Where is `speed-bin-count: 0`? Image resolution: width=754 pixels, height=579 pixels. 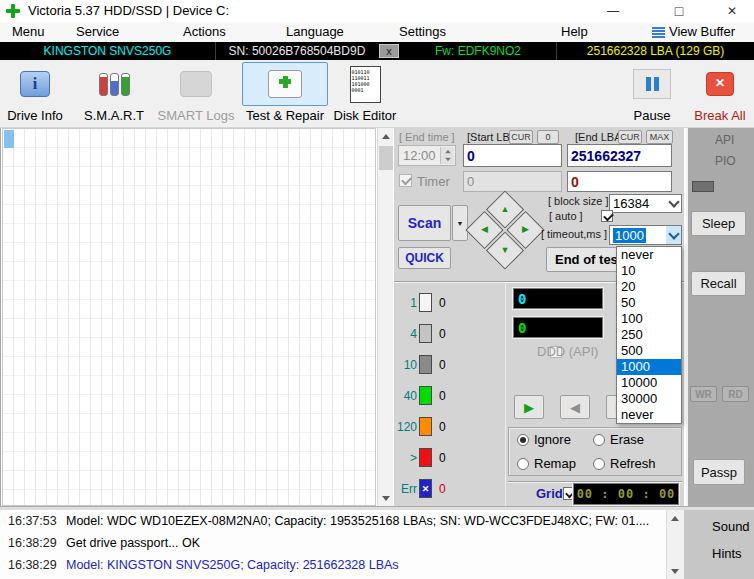
speed-bin-count: 0 is located at coordinates (442, 489).